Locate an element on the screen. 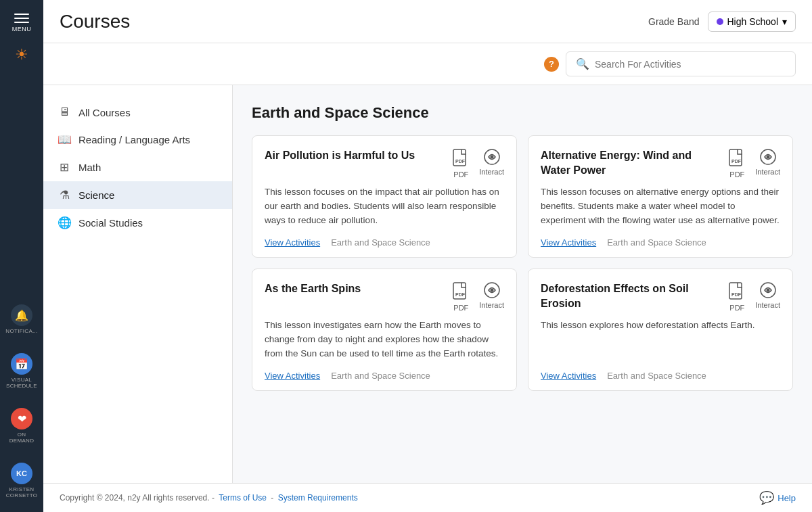  header: Courses Grade Band High School ▾ is located at coordinates (428, 22).